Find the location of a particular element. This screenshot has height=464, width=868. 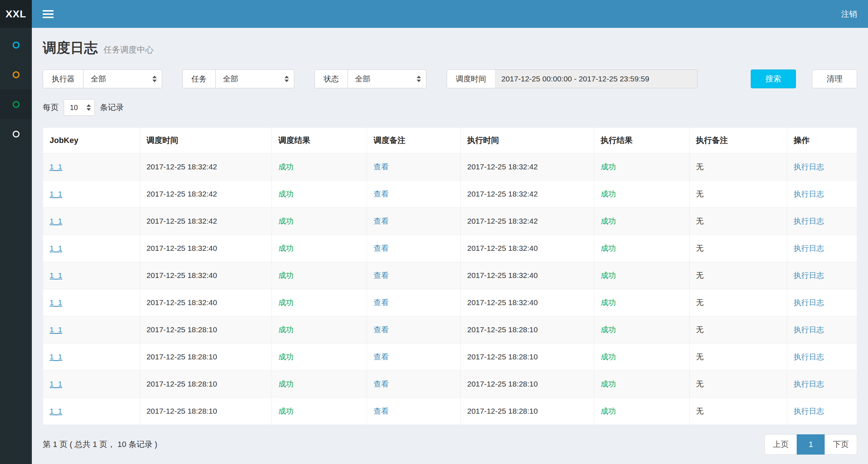

logout-link: 注销 is located at coordinates (849, 14).